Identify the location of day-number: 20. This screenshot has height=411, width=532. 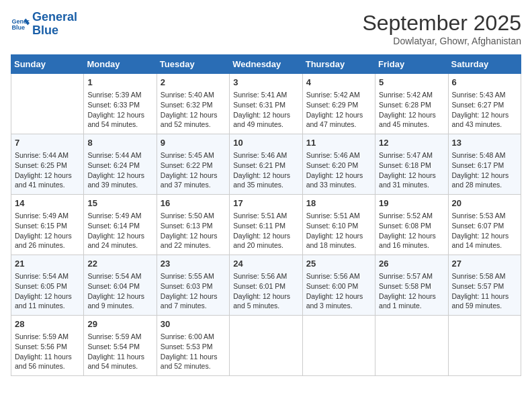
(485, 203).